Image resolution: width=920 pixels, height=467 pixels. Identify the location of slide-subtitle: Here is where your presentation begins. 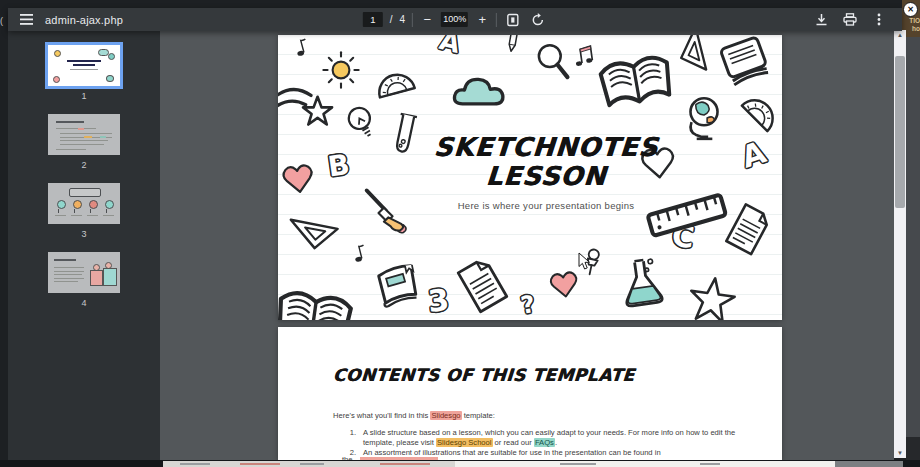
(546, 206).